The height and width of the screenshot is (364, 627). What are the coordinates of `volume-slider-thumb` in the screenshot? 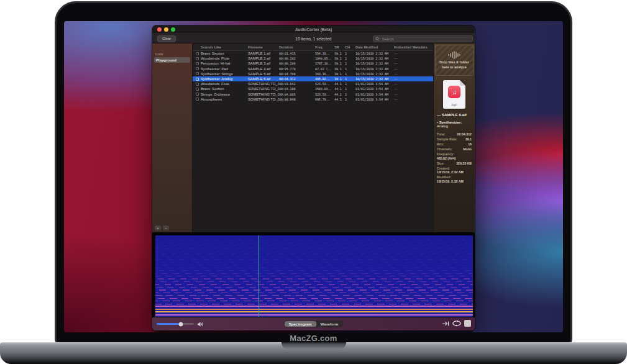 It's located at (181, 324).